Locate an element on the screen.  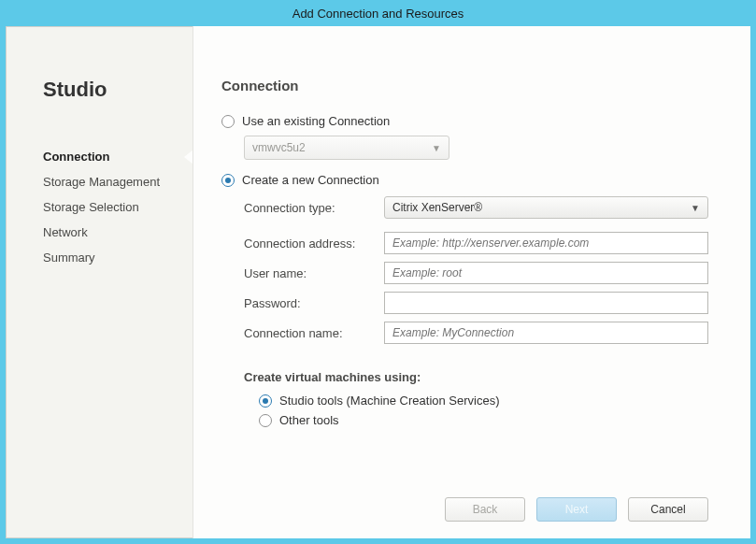
connection-type-select: Citrix XenServer® ▼ is located at coordinates (546, 208).